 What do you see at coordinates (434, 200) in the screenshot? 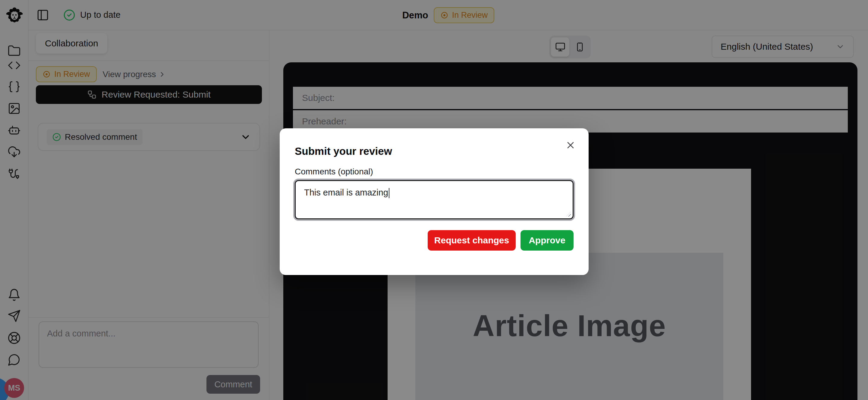
I see `review-comments-input: This email is amazing` at bounding box center [434, 200].